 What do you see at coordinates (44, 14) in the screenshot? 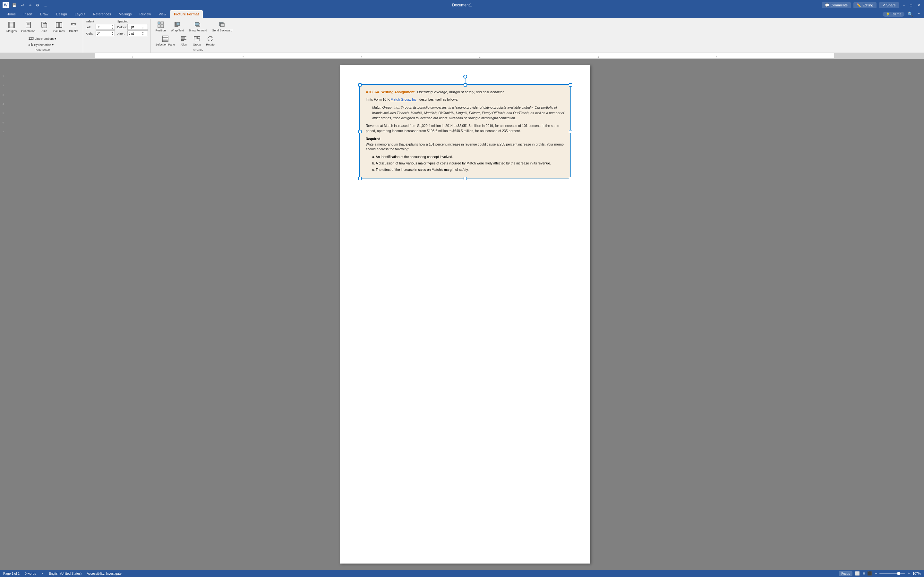
I see `tab-draw: Draw` at bounding box center [44, 14].